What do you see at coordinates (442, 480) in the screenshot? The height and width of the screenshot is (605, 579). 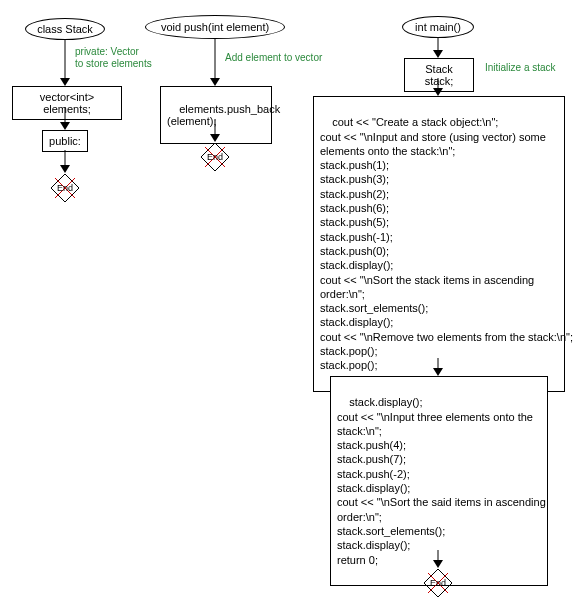 I see `text: stack.display(); cout << "\nInput three …` at bounding box center [442, 480].